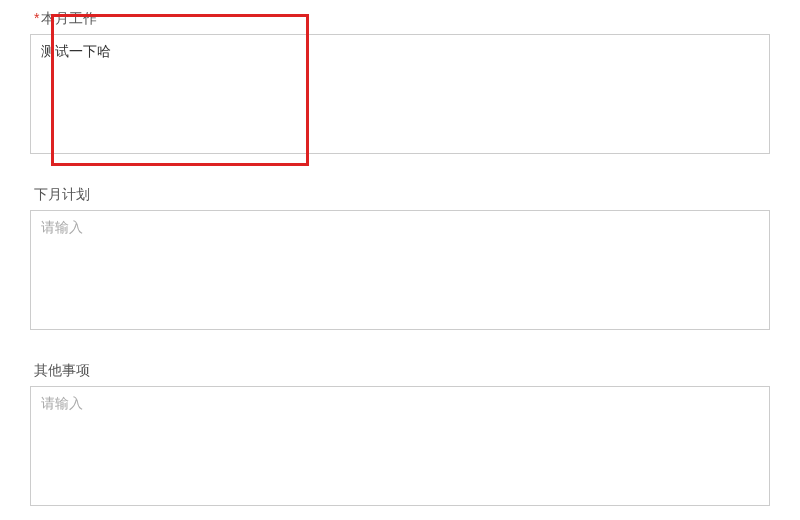  Describe the element at coordinates (69, 18) in the screenshot. I see `label-text-this-month: 本月工作` at that location.